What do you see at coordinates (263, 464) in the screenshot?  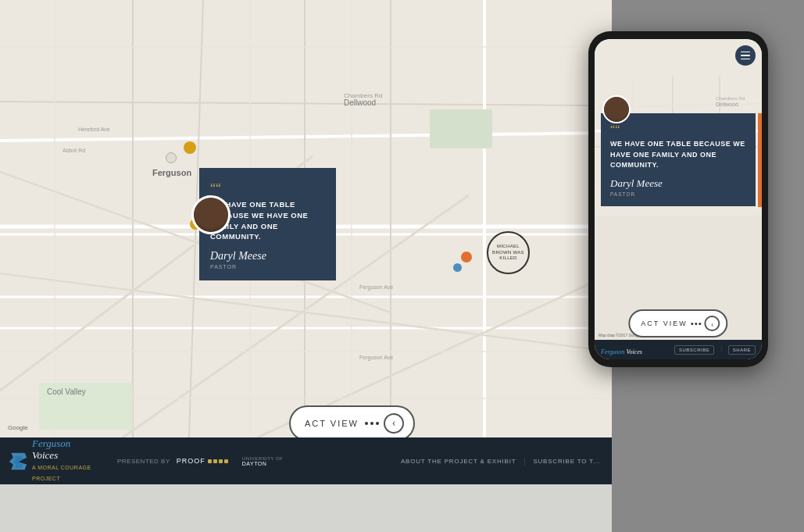 I see `dayton-name: DAYTON` at bounding box center [263, 464].